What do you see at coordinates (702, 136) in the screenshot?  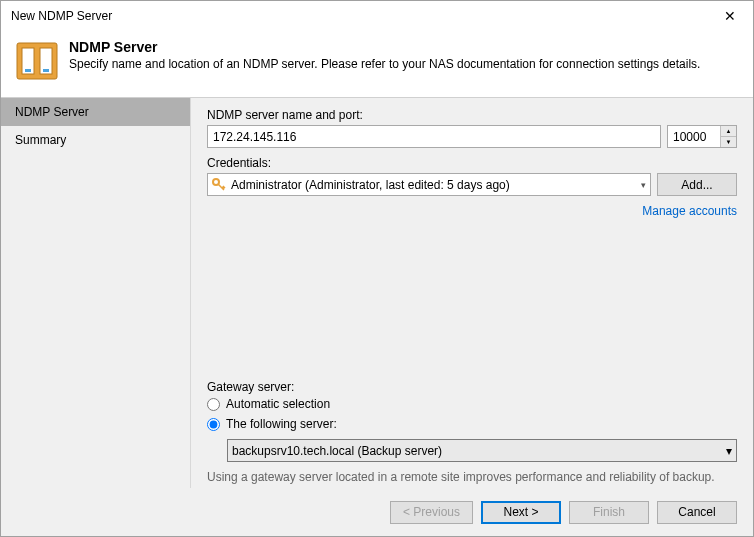 I see `port-spinner: ▲ ▼` at bounding box center [702, 136].